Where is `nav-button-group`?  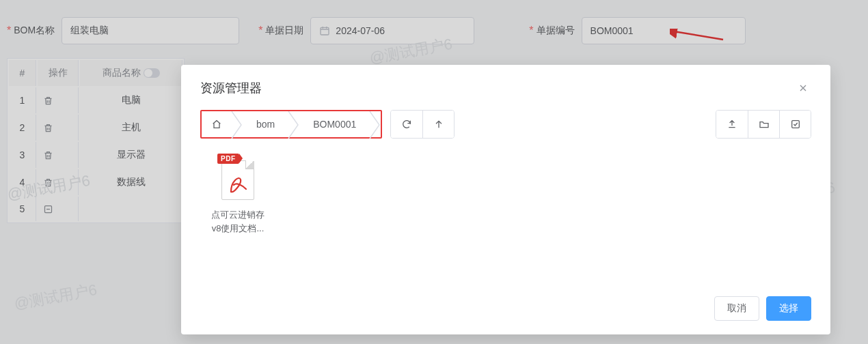
nav-button-group is located at coordinates (422, 124).